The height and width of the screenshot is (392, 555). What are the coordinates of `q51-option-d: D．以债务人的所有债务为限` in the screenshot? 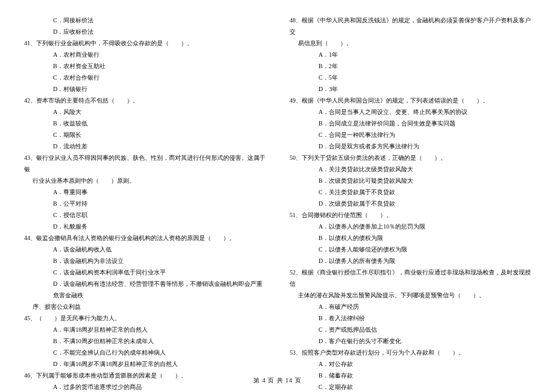 It's located at (410, 261).